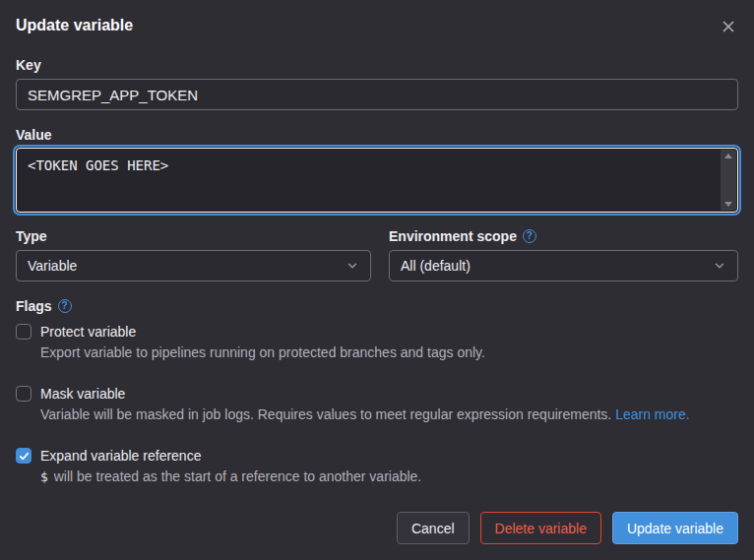 The height and width of the screenshot is (560, 754). What do you see at coordinates (377, 467) in the screenshot?
I see `expand-variable-row: Expand variable reference $ will be trea…` at bounding box center [377, 467].